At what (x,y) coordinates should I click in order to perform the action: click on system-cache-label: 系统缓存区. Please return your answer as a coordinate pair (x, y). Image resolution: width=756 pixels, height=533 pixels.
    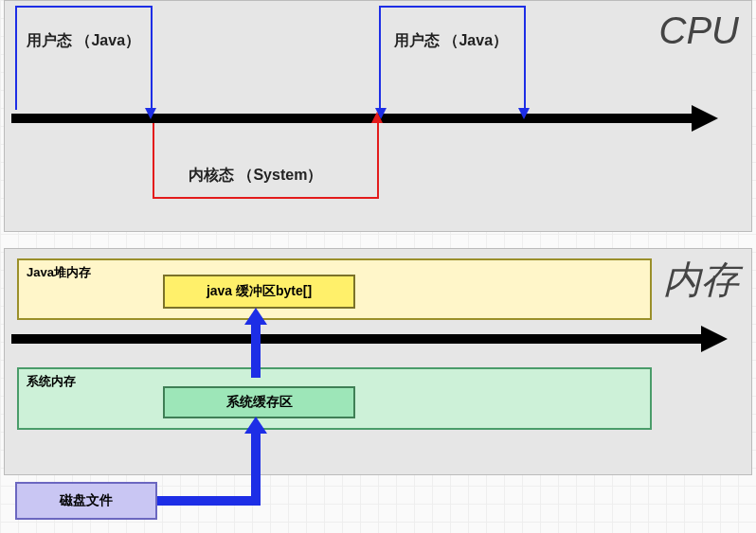
    Looking at the image, I should click on (260, 402).